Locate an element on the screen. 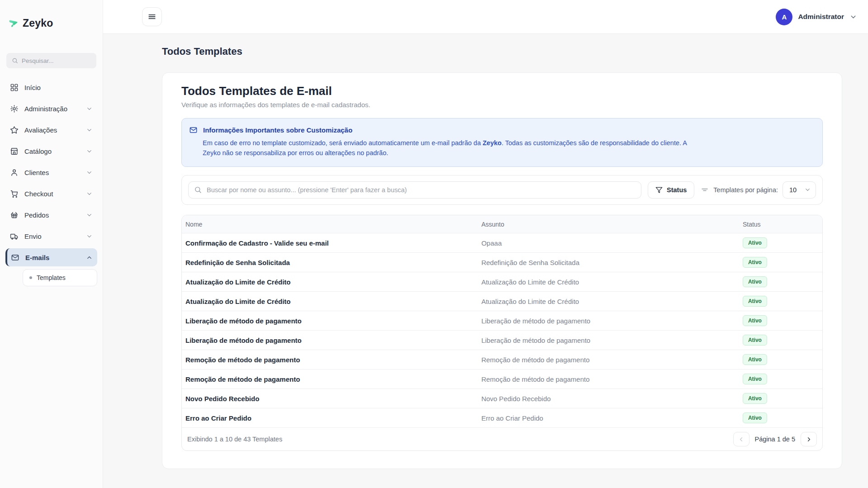 Image resolution: width=868 pixels, height=488 pixels. cell-name: Remoção de método de pagamento is located at coordinates (330, 360).